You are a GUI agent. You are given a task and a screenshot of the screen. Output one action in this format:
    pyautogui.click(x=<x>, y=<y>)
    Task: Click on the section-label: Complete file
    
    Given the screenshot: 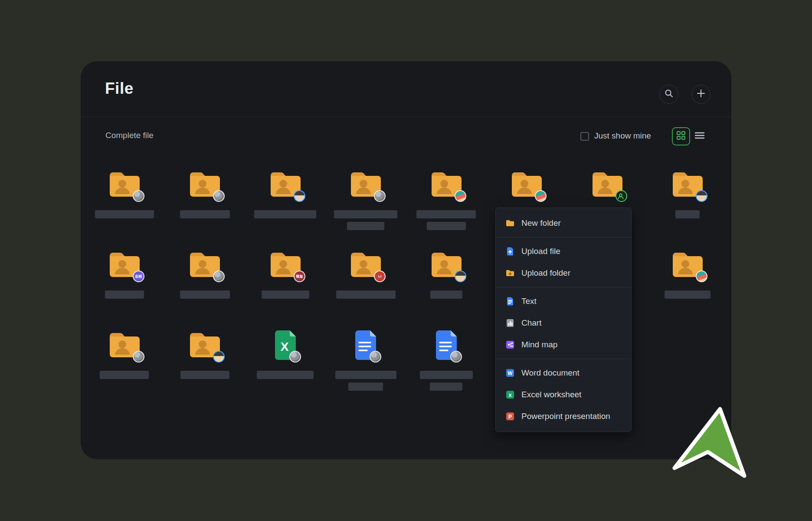 What is the action you would take?
    pyautogui.click(x=129, y=135)
    